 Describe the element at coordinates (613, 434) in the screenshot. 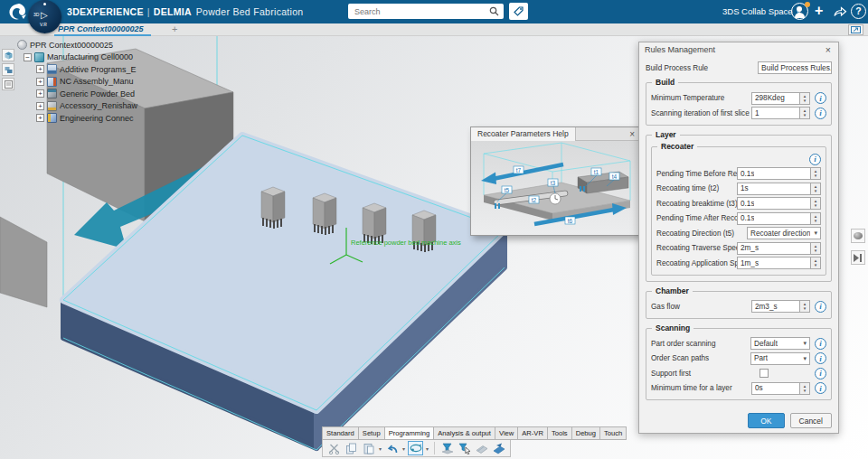

I see `ribbon-tab: Touch` at that location.